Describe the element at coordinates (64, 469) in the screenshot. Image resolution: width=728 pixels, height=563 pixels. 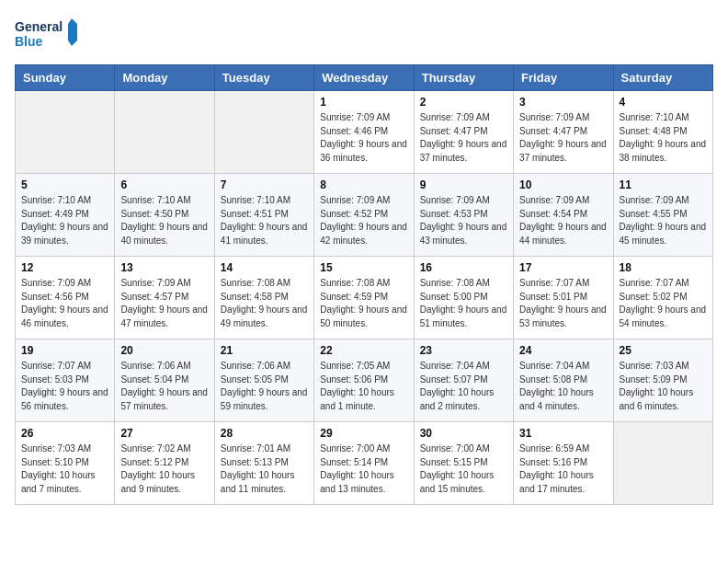
I see `day-info: Sunrise: 7:03 AM Sunset: 5:10 PM Dayligh…` at that location.